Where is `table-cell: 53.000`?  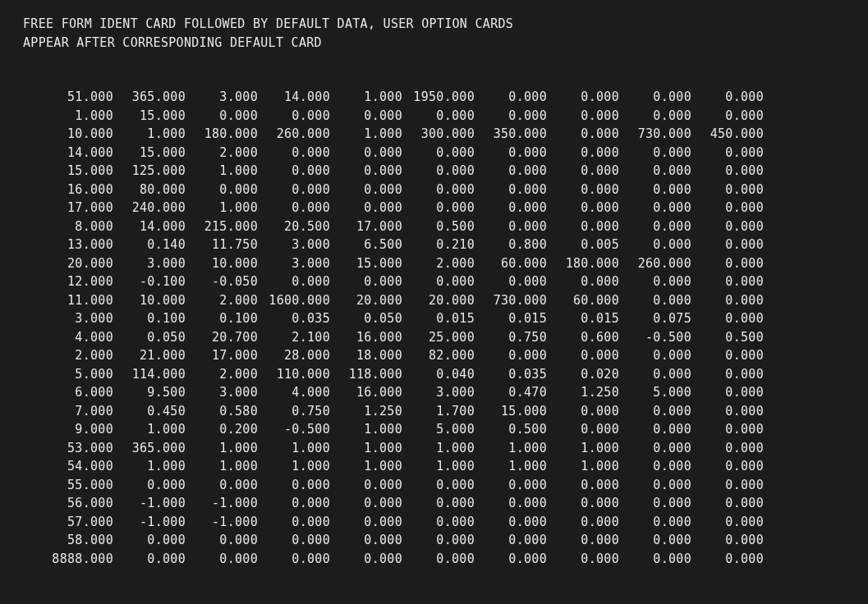
table-cell: 53.000 is located at coordinates (77, 448).